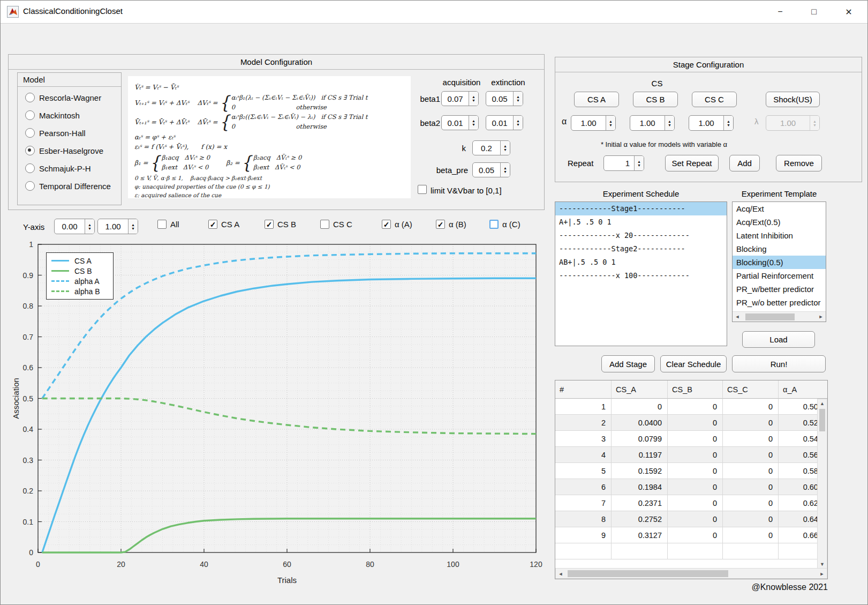  I want to click on plot-checkbox-cs-b: ✓CS B, so click(281, 224).